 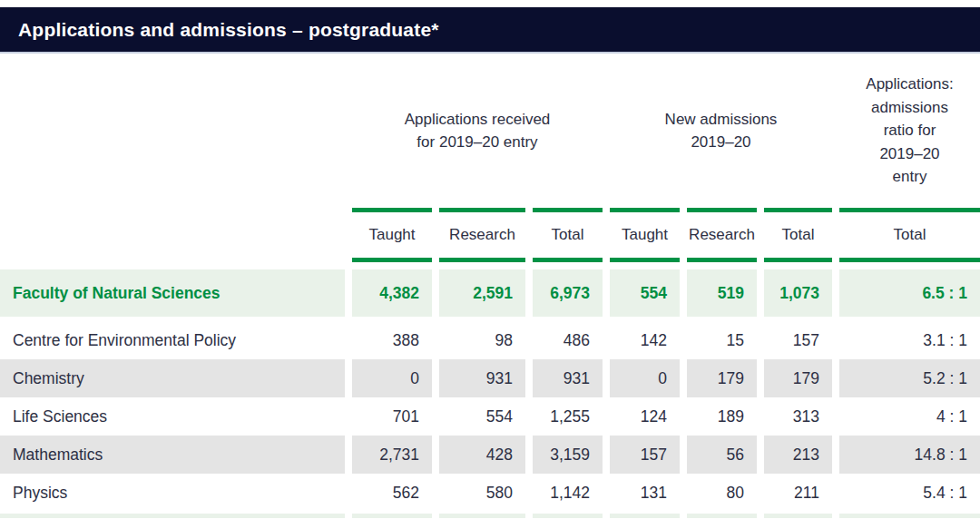 What do you see at coordinates (722, 340) in the screenshot?
I see `cell-research-admissions: 15` at bounding box center [722, 340].